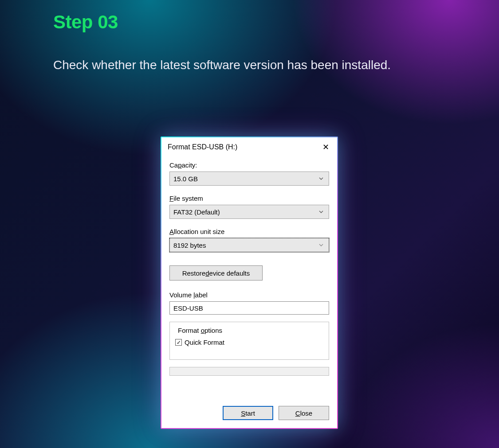  Describe the element at coordinates (174, 165) in the screenshot. I see `capacity-label-pre: Ca` at that location.